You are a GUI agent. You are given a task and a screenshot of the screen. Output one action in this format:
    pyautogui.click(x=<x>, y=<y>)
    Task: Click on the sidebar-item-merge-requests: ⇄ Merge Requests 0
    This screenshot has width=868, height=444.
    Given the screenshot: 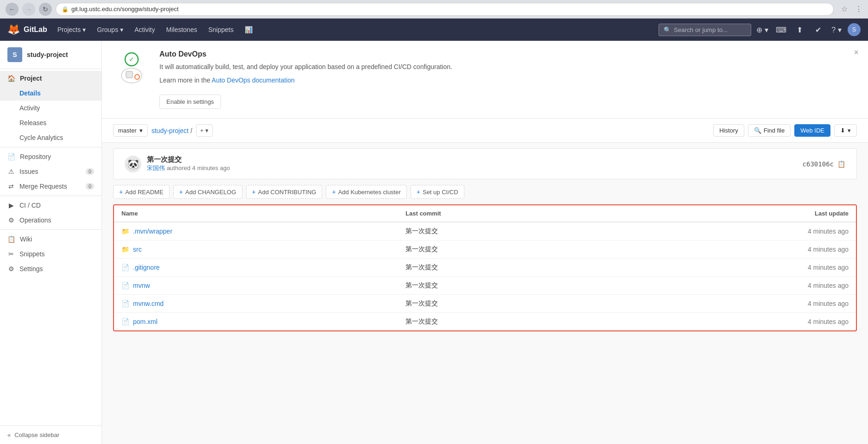 What is the action you would take?
    pyautogui.click(x=51, y=186)
    